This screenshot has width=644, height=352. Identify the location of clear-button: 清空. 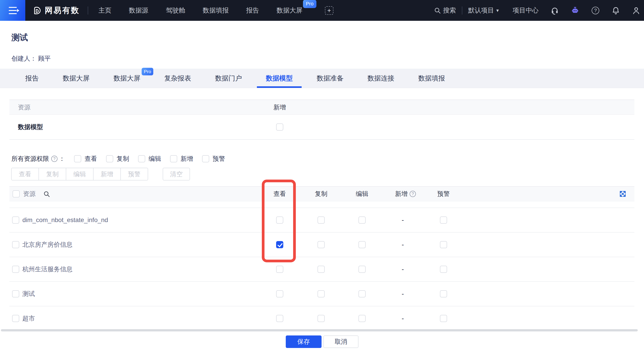
(176, 174).